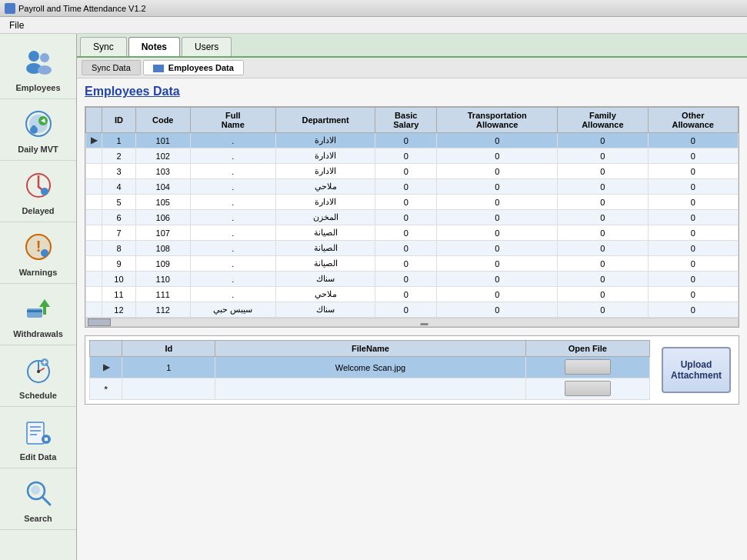 The image size is (747, 560). What do you see at coordinates (38, 247) in the screenshot?
I see `warnings-icon: !` at bounding box center [38, 247].